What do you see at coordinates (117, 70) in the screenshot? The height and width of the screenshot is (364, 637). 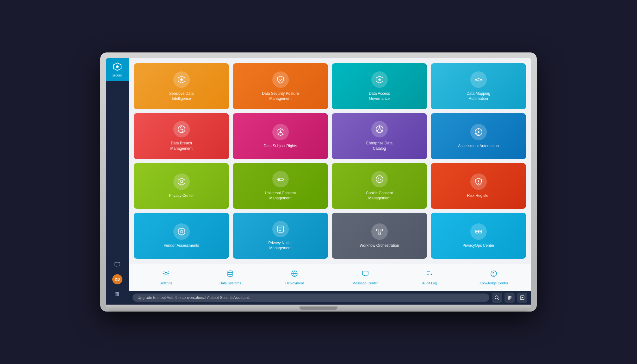 I see `sidebar-logo: securiti` at bounding box center [117, 70].